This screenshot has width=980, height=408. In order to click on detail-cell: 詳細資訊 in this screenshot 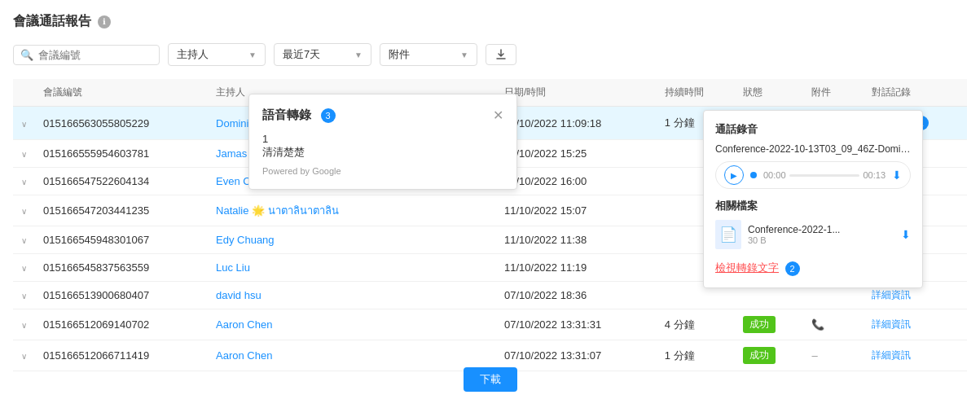, I will do `click(916, 356)`.